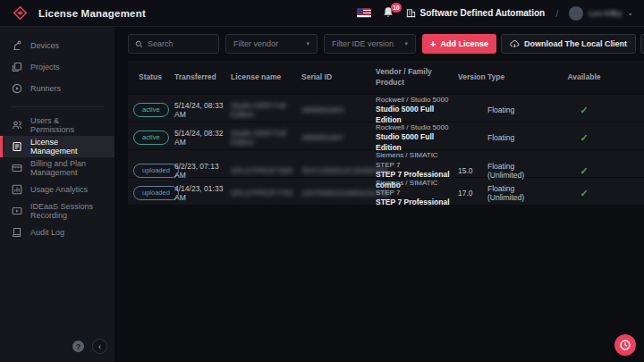 The image size is (644, 362). Describe the element at coordinates (370, 44) in the screenshot. I see `filter-ide-version-select: Filter IDE version ▾` at that location.